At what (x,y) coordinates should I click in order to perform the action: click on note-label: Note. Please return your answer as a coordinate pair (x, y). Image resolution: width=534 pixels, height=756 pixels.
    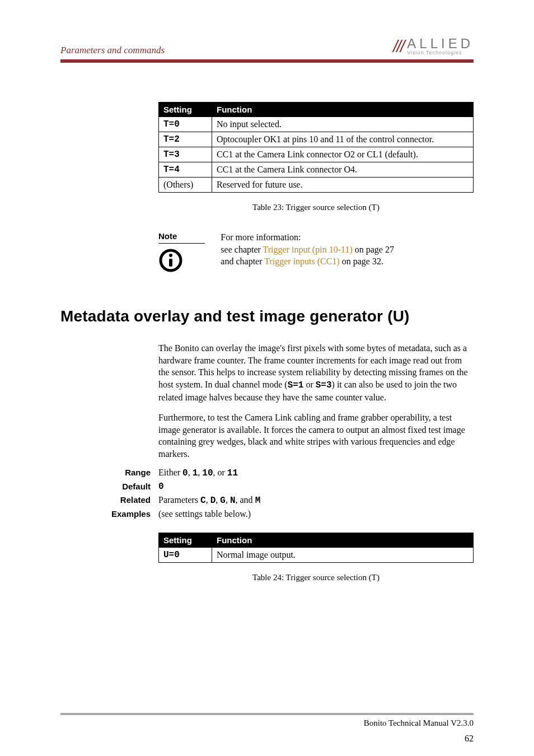
    Looking at the image, I should click on (181, 237).